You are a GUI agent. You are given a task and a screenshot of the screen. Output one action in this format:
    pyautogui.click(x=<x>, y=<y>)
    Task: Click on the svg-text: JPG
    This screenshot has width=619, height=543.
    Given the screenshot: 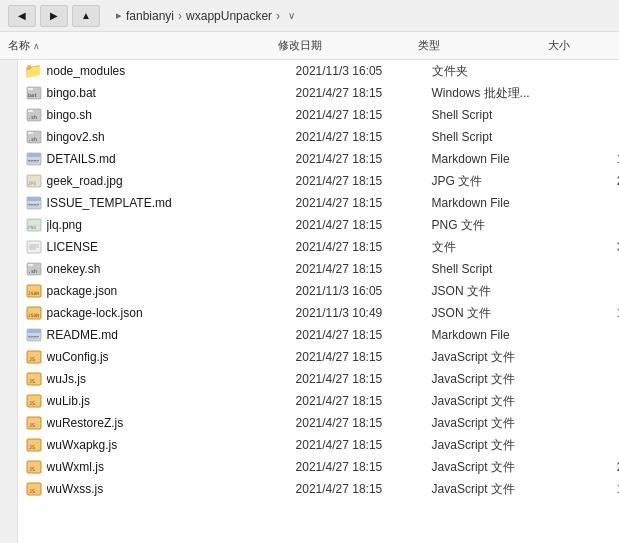 What is the action you would take?
    pyautogui.click(x=32, y=184)
    